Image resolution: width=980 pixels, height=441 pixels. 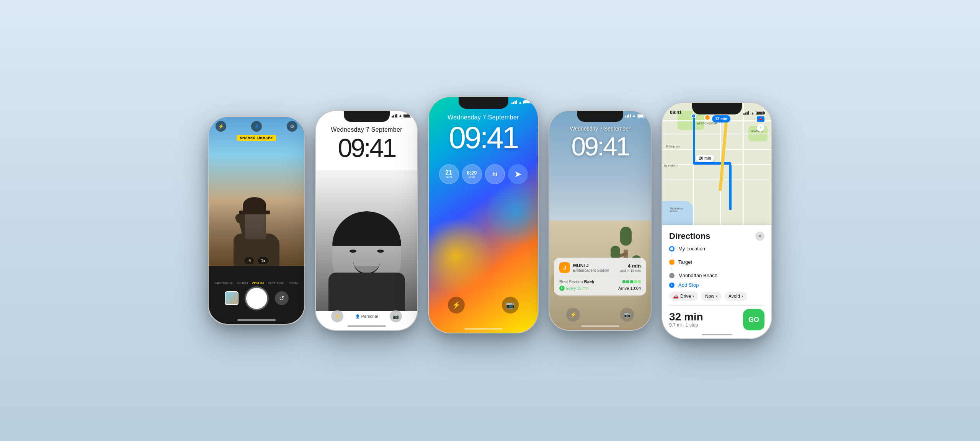 I want to click on directions-stops: My Location Target Manhattan Beach + A, so click(x=717, y=267).